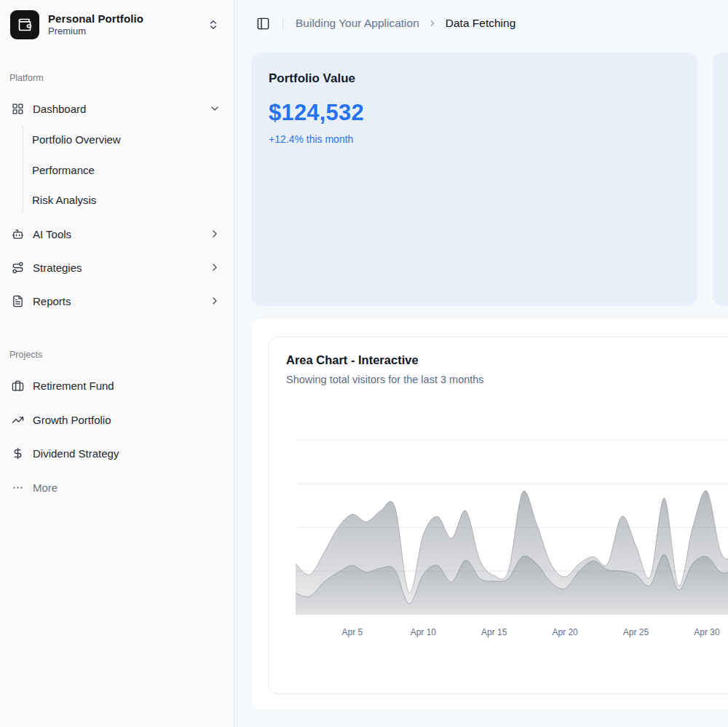 The image size is (728, 727). I want to click on svg-text: Apr 25, so click(636, 632).